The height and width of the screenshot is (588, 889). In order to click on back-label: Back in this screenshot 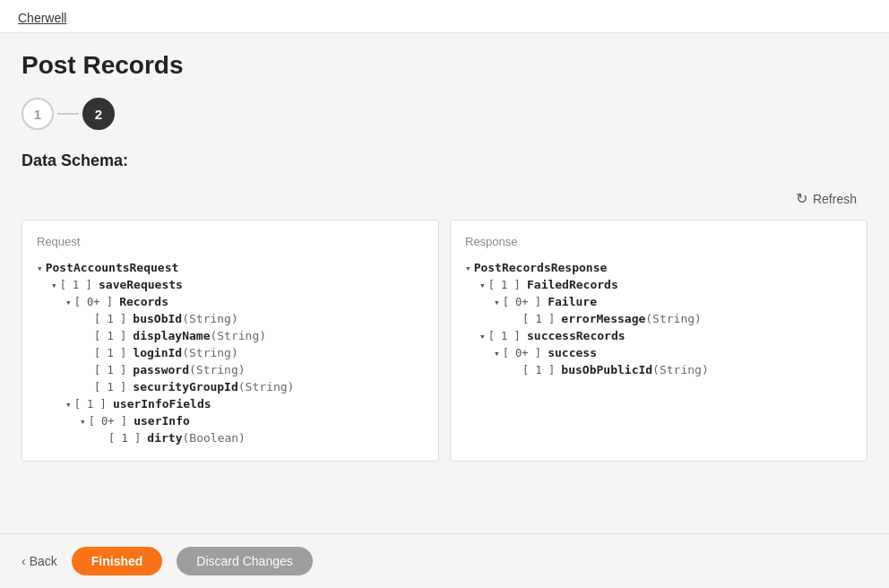, I will do `click(43, 561)`.